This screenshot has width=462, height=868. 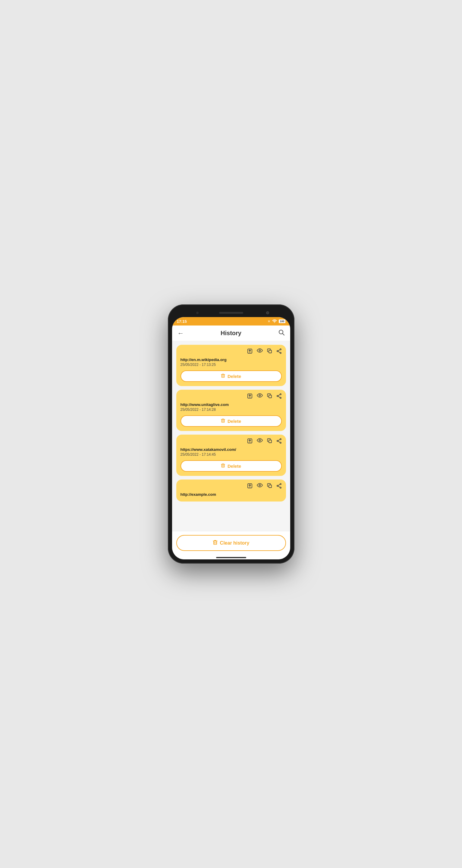 I want to click on card-3-trash-icon, so click(x=223, y=466).